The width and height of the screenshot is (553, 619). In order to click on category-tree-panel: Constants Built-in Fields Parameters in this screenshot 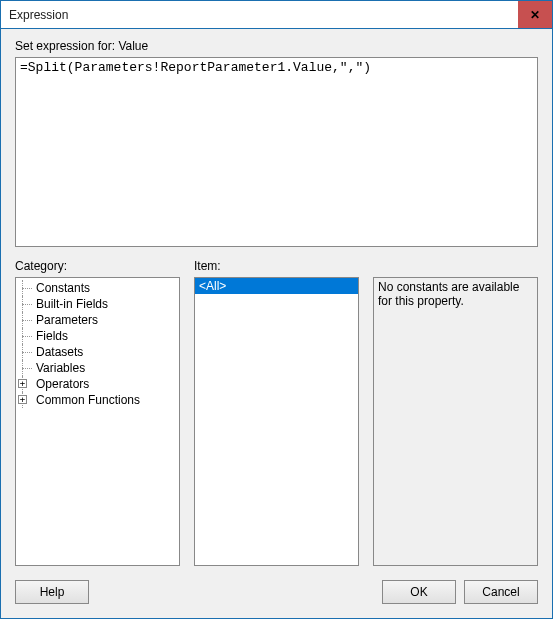, I will do `click(98, 422)`.